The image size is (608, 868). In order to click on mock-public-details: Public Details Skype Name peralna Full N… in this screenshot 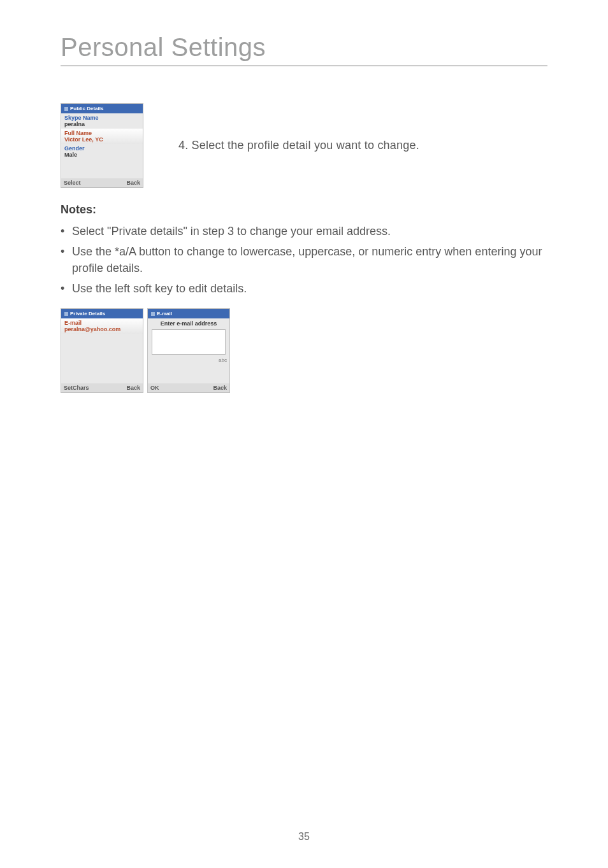, I will do `click(102, 145)`.